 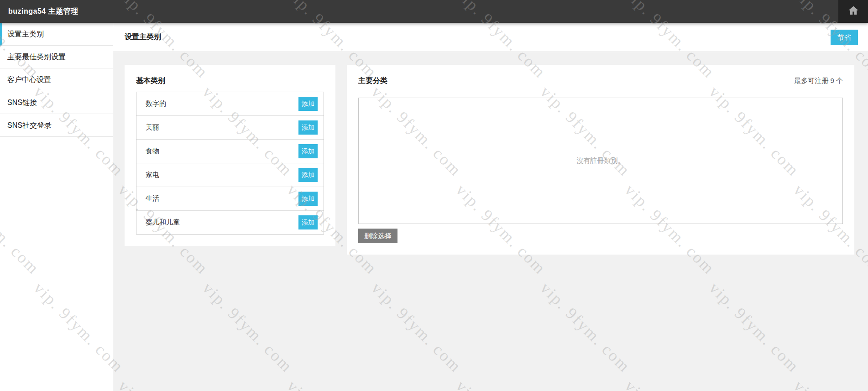 What do you see at coordinates (853, 11) in the screenshot?
I see `home-button` at bounding box center [853, 11].